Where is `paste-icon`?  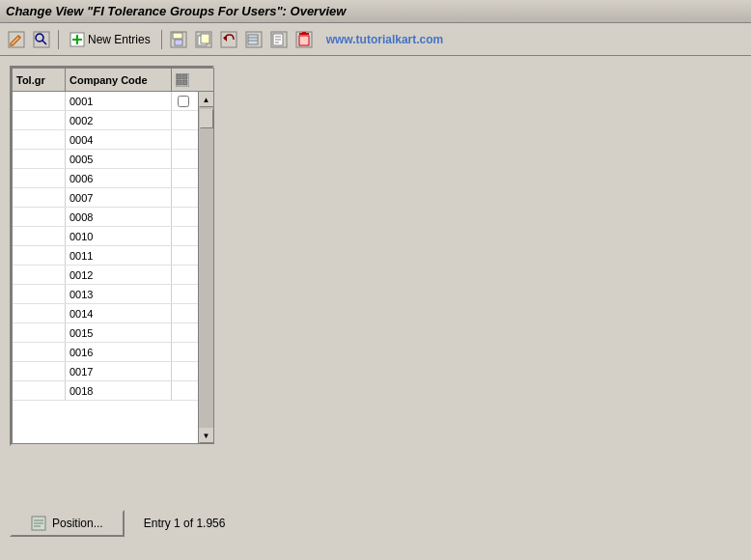 paste-icon is located at coordinates (279, 40).